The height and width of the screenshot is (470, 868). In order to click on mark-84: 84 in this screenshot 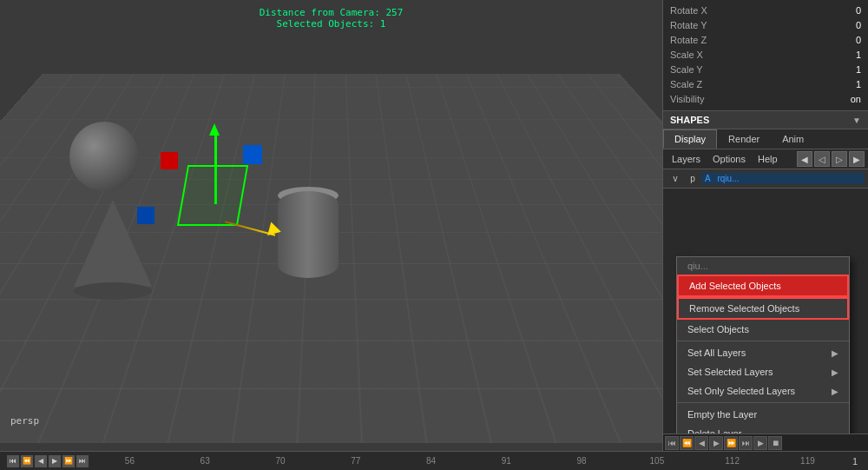, I will do `click(431, 460)`.